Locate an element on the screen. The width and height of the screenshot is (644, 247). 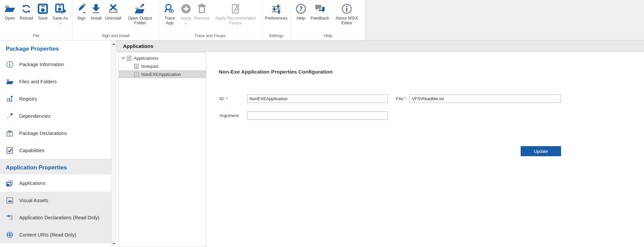
sign-button-label: Sign is located at coordinates (82, 18).